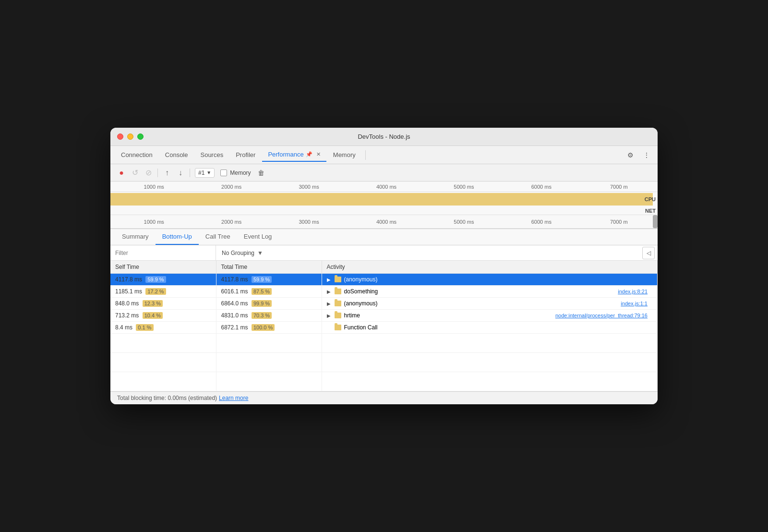 The width and height of the screenshot is (768, 532). I want to click on window-title: DevTools - Node.js, so click(384, 136).